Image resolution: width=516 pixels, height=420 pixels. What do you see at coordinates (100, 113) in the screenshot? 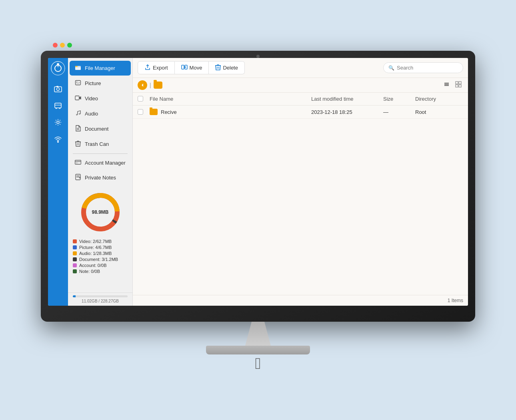
I see `sidebar-item-audio: Audio` at bounding box center [100, 113].